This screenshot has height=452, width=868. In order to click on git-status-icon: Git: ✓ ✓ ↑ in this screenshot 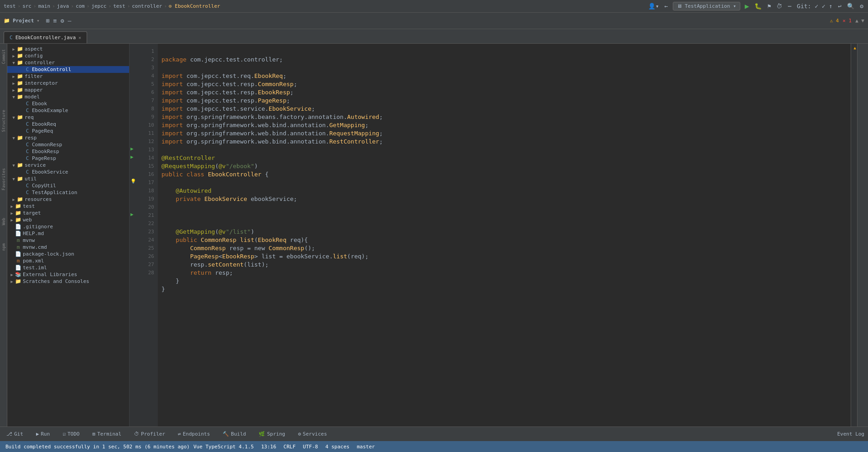, I will do `click(815, 6)`.